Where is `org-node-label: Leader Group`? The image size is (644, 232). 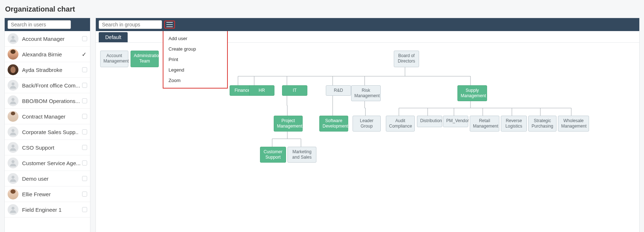
org-node-label: Leader Group is located at coordinates (367, 124).